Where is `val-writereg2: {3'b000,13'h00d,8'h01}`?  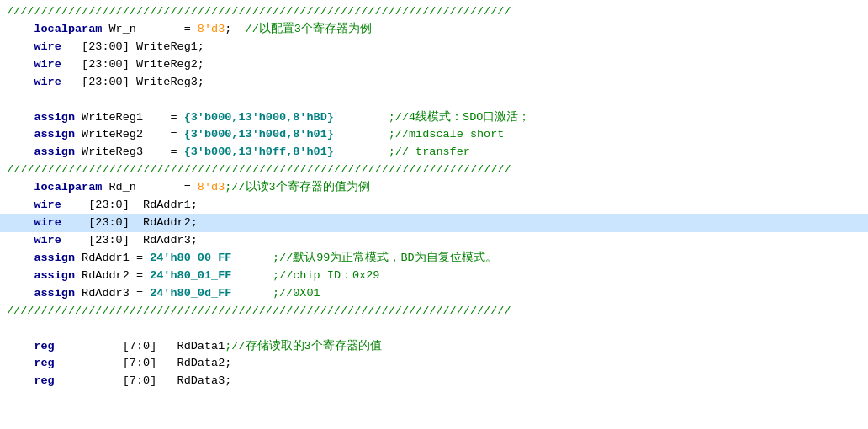
val-writereg2: {3'b000,13'h00d,8'h01} is located at coordinates (259, 135).